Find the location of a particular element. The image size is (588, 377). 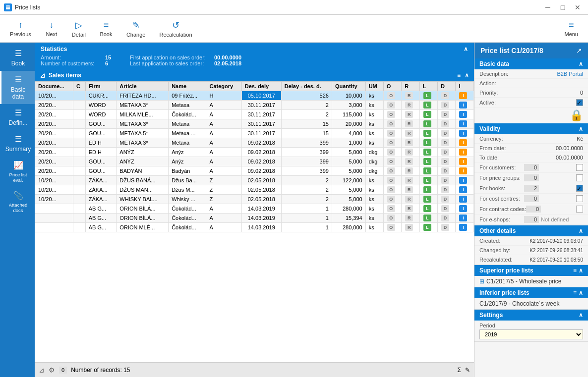

table-row: 10/20... ZÁKA... DŽUS MAN... Džus M... Z… is located at coordinates (255, 190).